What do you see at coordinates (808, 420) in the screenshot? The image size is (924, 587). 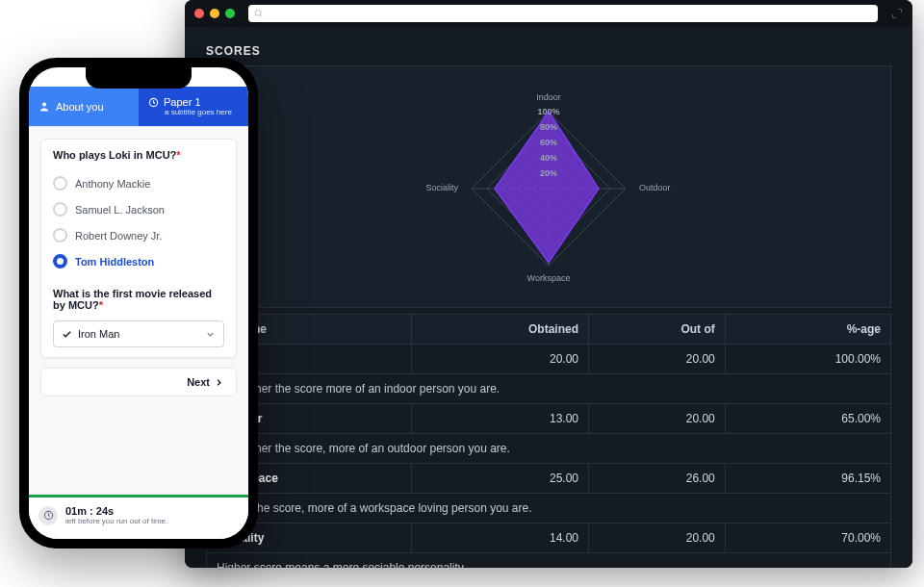 I see `row-pct: 65.00%` at bounding box center [808, 420].